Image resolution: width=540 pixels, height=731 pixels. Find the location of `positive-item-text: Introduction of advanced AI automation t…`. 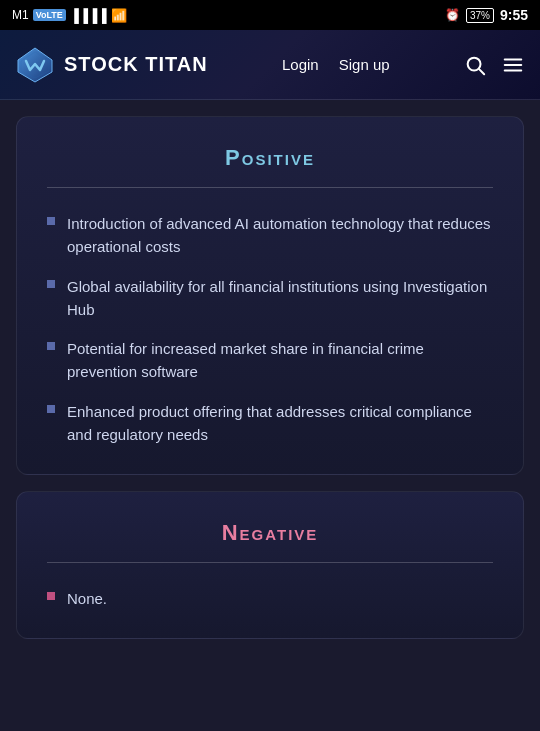

positive-item-text: Introduction of advanced AI automation t… is located at coordinates (280, 236).